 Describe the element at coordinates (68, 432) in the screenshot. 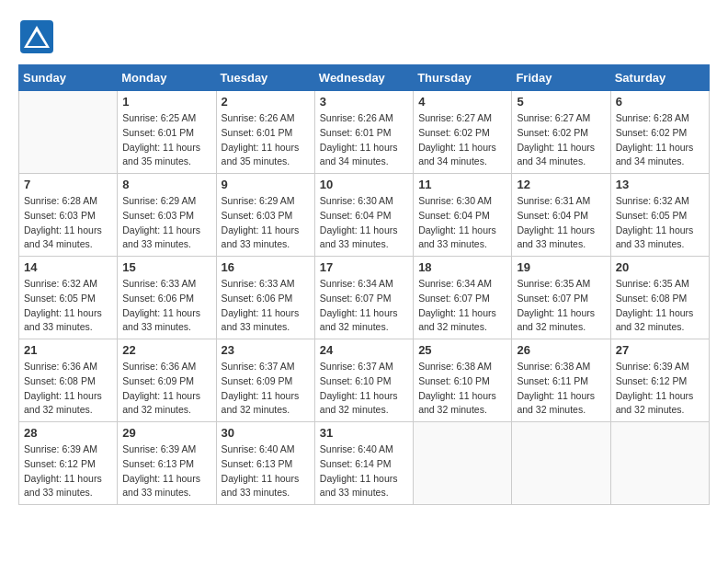

I see `day-number: 28` at that location.